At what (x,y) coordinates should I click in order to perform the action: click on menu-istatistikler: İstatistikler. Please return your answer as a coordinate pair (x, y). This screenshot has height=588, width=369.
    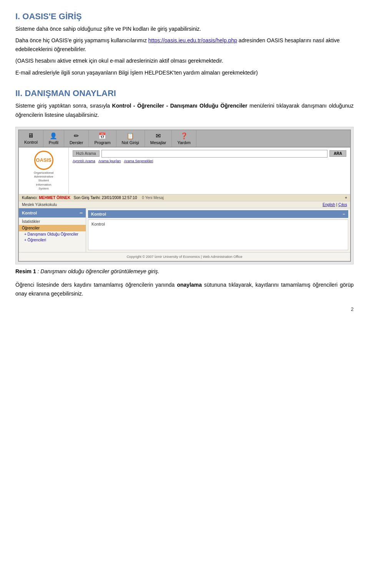
    Looking at the image, I should click on (52, 221).